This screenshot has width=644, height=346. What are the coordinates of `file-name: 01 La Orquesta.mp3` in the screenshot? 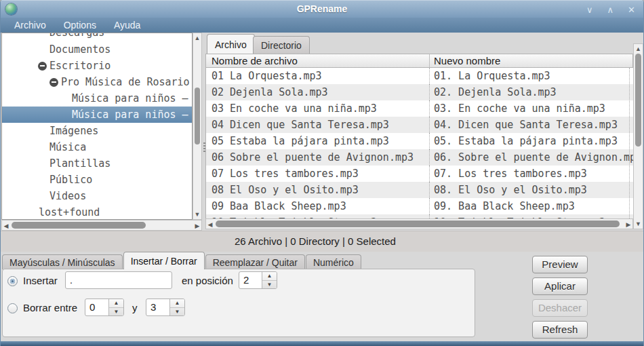 It's located at (318, 76).